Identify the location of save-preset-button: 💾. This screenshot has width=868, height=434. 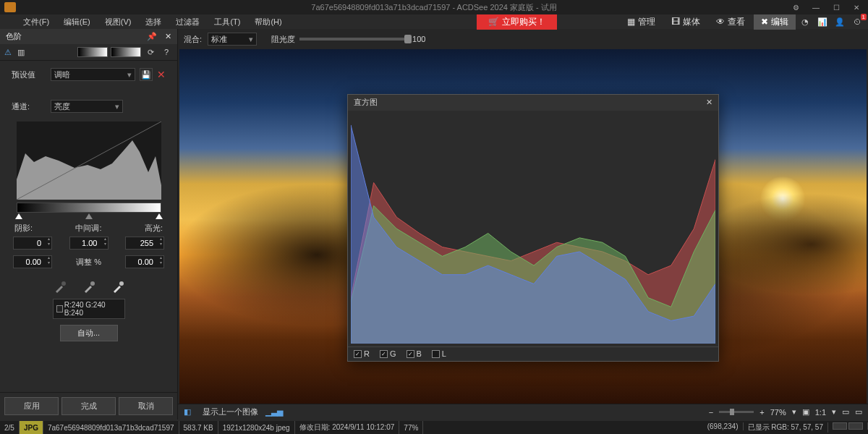
(146, 75).